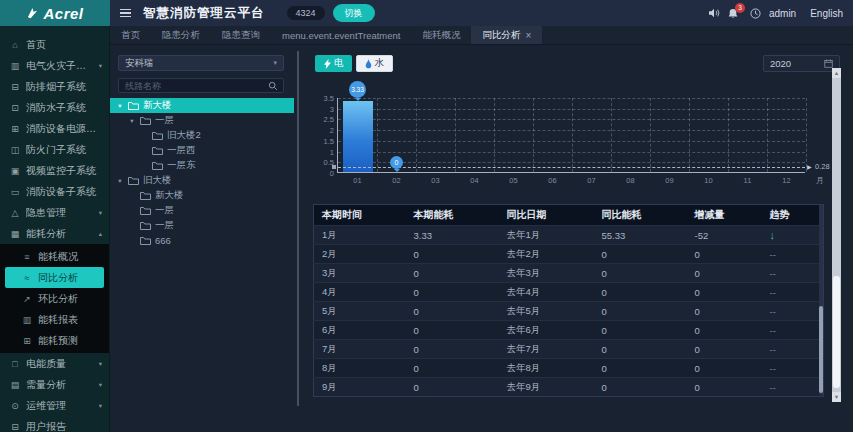  I want to click on tree-node-新大楼: ▾新大楼, so click(202, 106).